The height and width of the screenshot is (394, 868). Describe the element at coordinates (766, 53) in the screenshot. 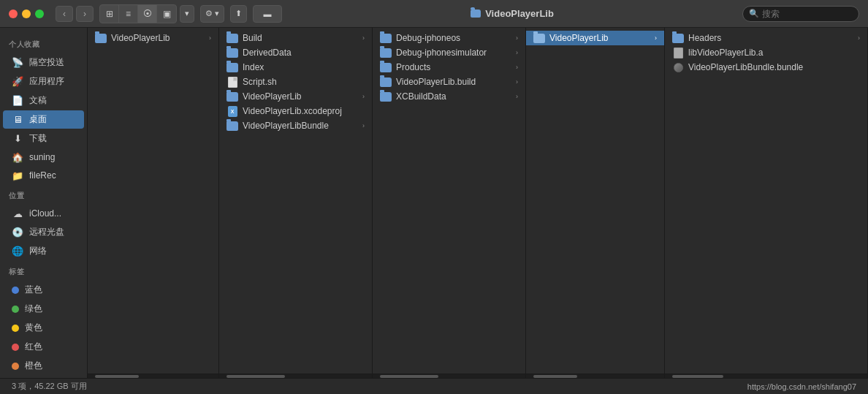

I see `file-item-libvideoplayer: libVideoPlayerLib.a` at that location.